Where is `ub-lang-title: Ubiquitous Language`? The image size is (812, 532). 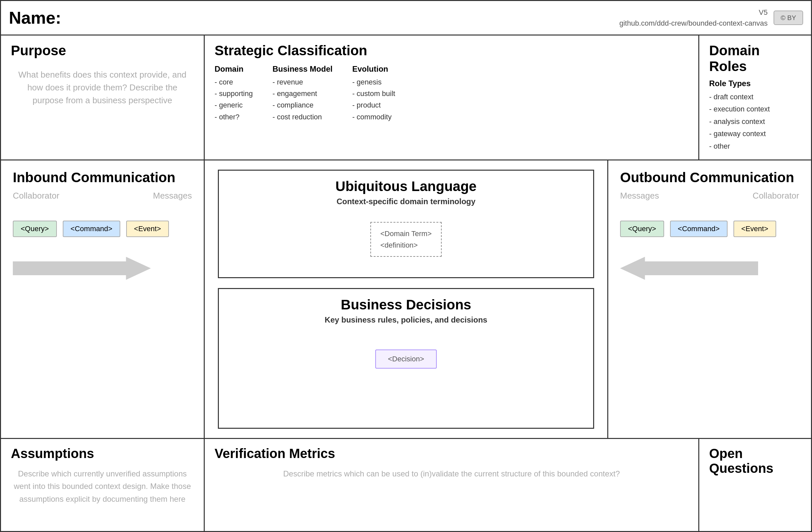 ub-lang-title: Ubiquitous Language is located at coordinates (406, 186).